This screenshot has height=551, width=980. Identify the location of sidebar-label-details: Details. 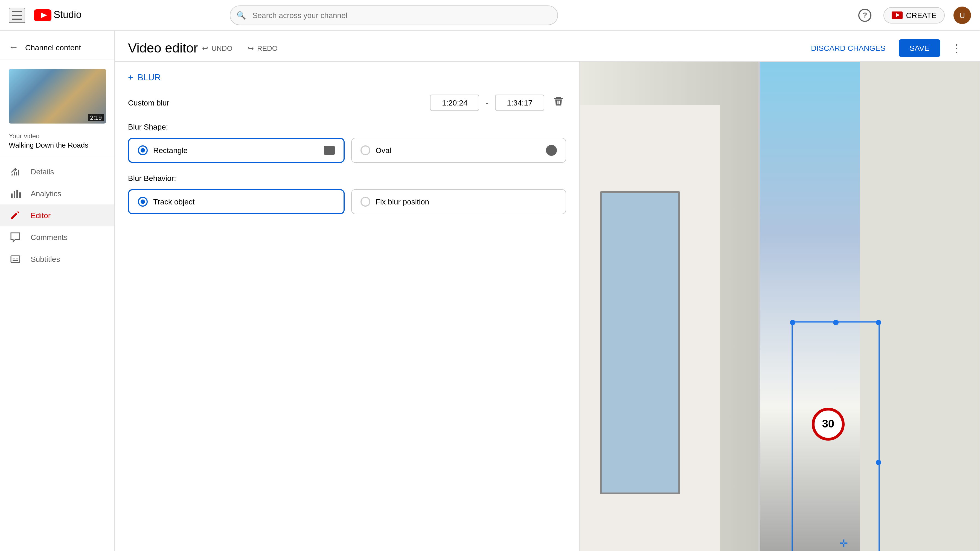
(43, 172).